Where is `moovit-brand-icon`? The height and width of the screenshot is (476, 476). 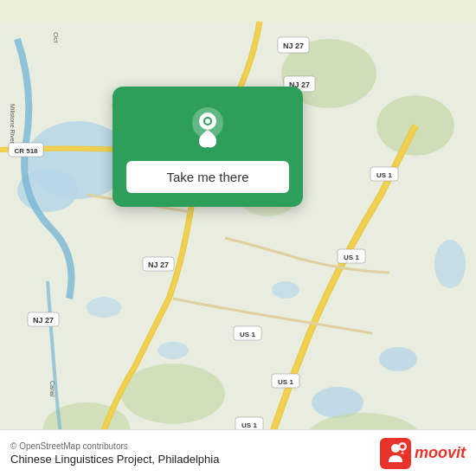 moovit-brand-icon is located at coordinates (396, 453).